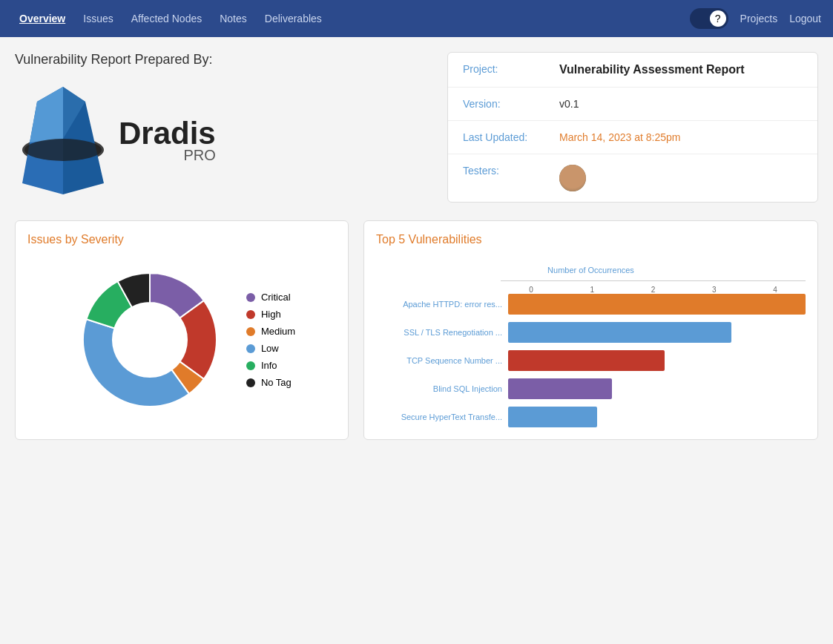 The width and height of the screenshot is (833, 644). I want to click on legend-item: No Tag, so click(271, 383).